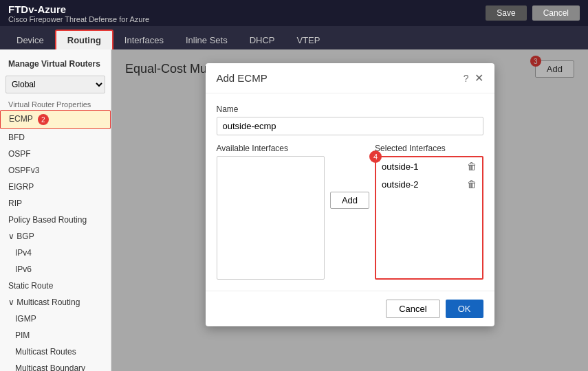 This screenshot has width=588, height=371. I want to click on tab-dhcp: DHCP, so click(263, 40).